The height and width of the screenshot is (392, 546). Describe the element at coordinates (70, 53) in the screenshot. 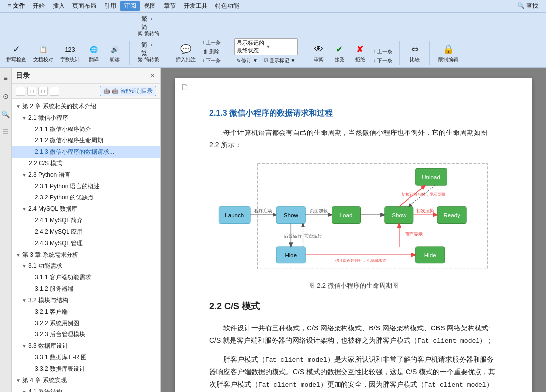

I see `wordcount-button: 123 字数统计` at that location.